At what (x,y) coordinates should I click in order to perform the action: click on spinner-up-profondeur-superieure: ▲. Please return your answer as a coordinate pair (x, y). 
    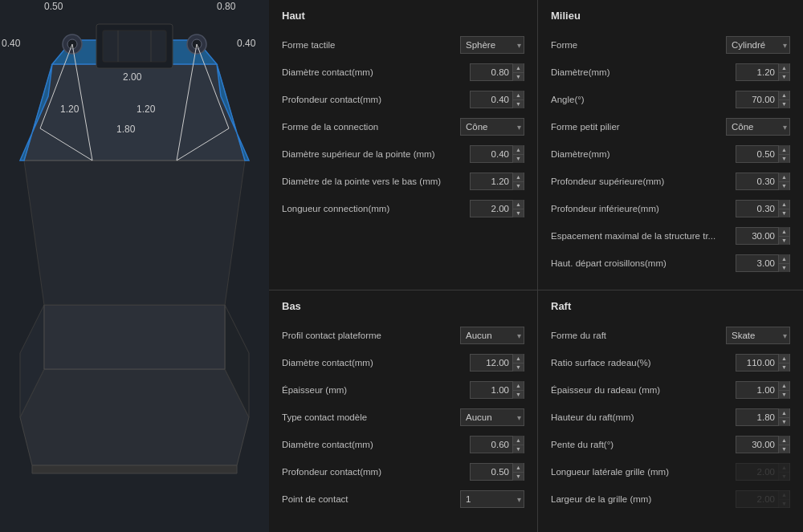
    Looking at the image, I should click on (784, 177).